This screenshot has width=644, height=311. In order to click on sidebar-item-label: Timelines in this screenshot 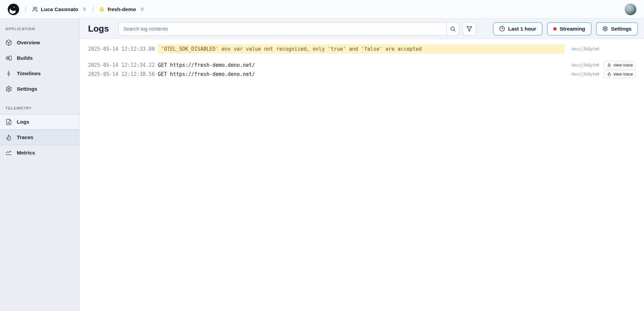, I will do `click(29, 74)`.